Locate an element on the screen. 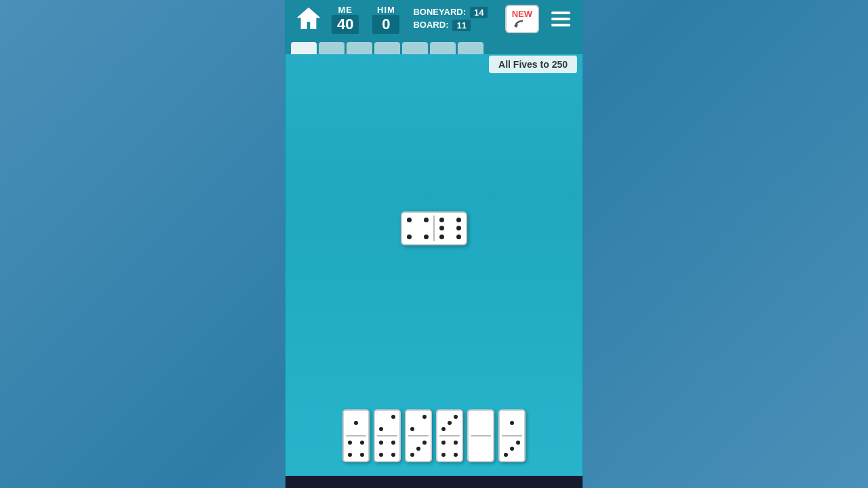 This screenshot has height=488, width=868. me-label: ME is located at coordinates (345, 9).